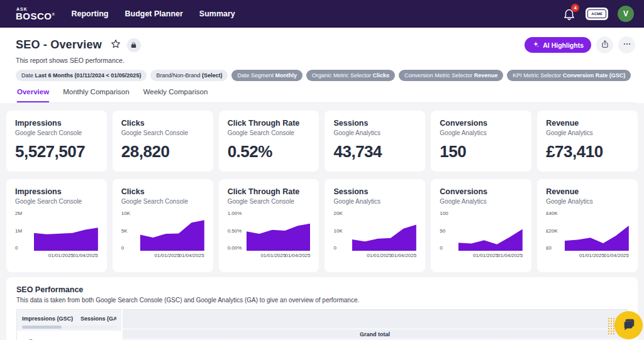 This screenshot has width=644, height=340. Describe the element at coordinates (269, 123) in the screenshot. I see `kpi-title: Click Through Rate` at that location.